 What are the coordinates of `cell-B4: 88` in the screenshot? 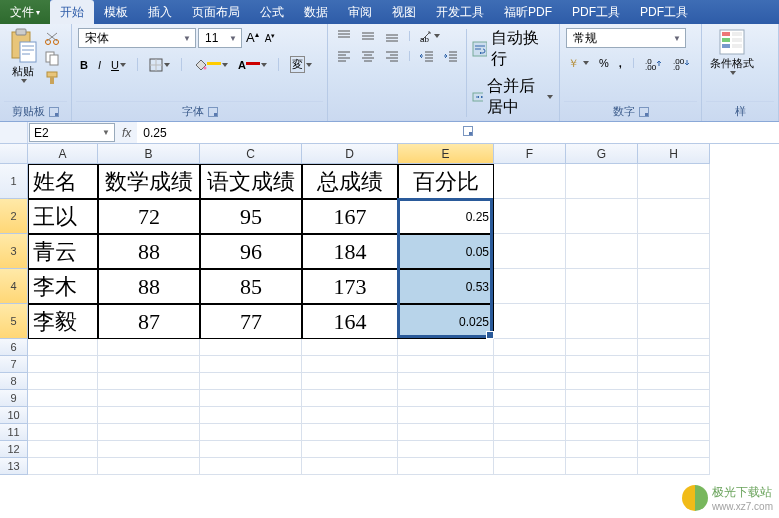 It's located at (149, 286).